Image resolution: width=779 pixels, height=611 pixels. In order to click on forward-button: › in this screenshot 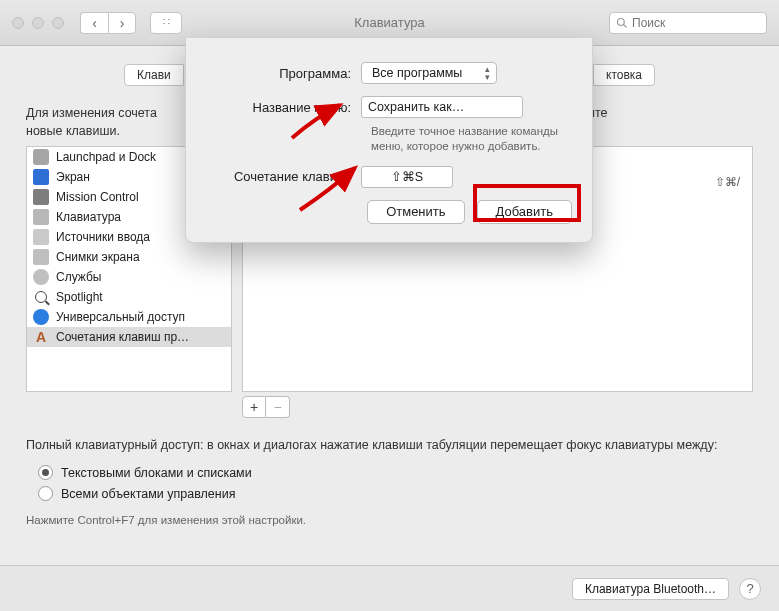, I will do `click(122, 23)`.